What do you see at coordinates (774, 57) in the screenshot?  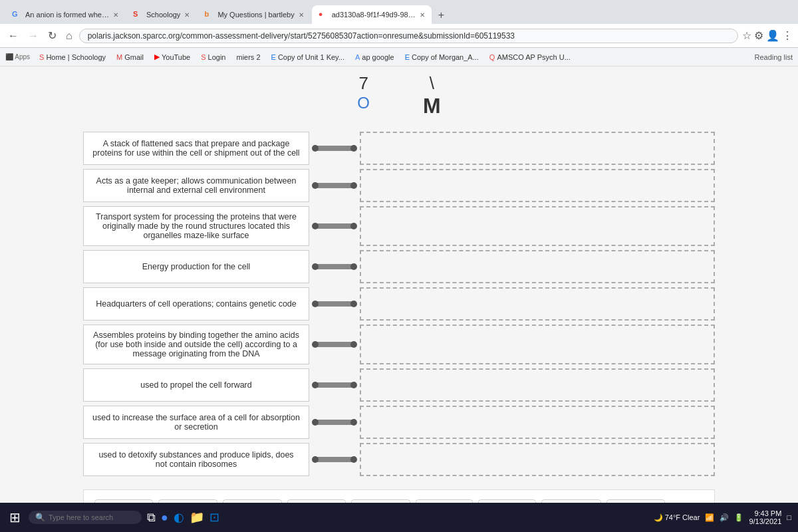 I see `reading-list-btn: Reading list` at bounding box center [774, 57].